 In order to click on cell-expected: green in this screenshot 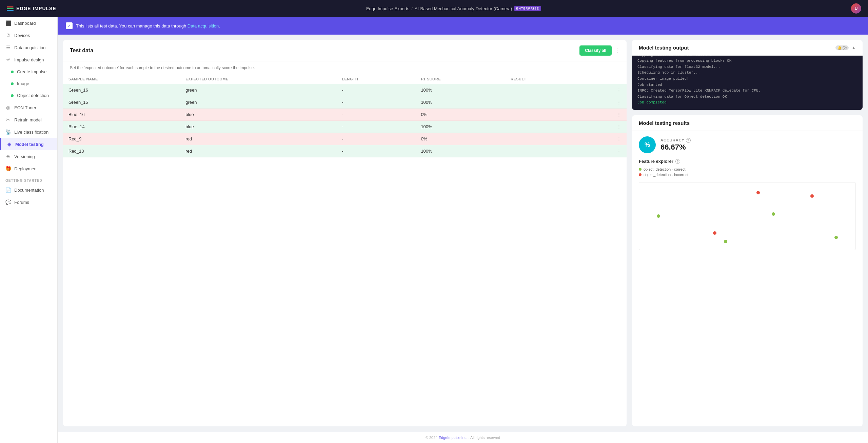, I will do `click(258, 90)`.